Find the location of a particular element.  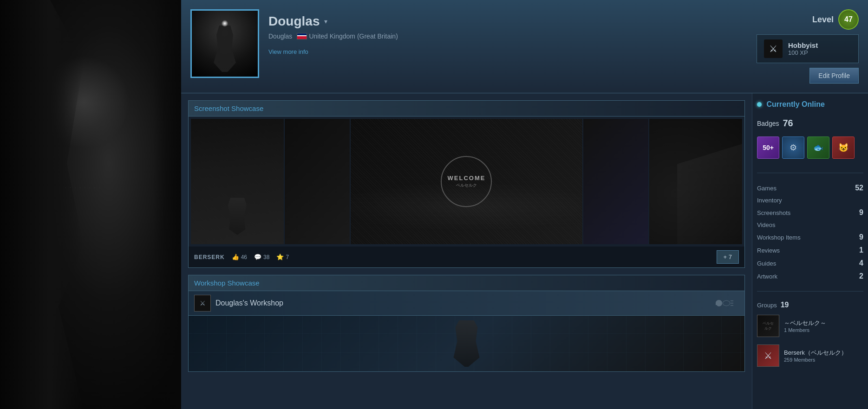

badges-icons-container: 50+ ⚙ 🐟 😺 is located at coordinates (810, 148).